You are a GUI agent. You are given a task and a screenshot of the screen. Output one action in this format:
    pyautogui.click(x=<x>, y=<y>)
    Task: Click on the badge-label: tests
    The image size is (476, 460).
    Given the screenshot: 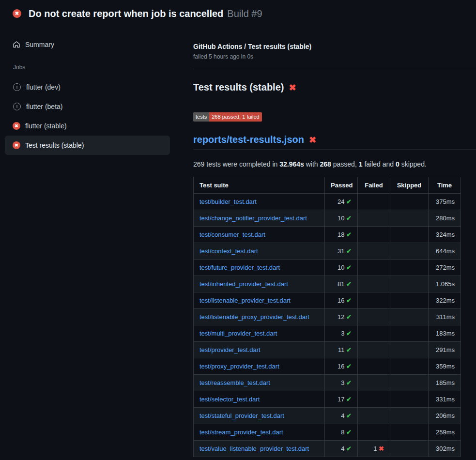 What is the action you would take?
    pyautogui.click(x=201, y=117)
    